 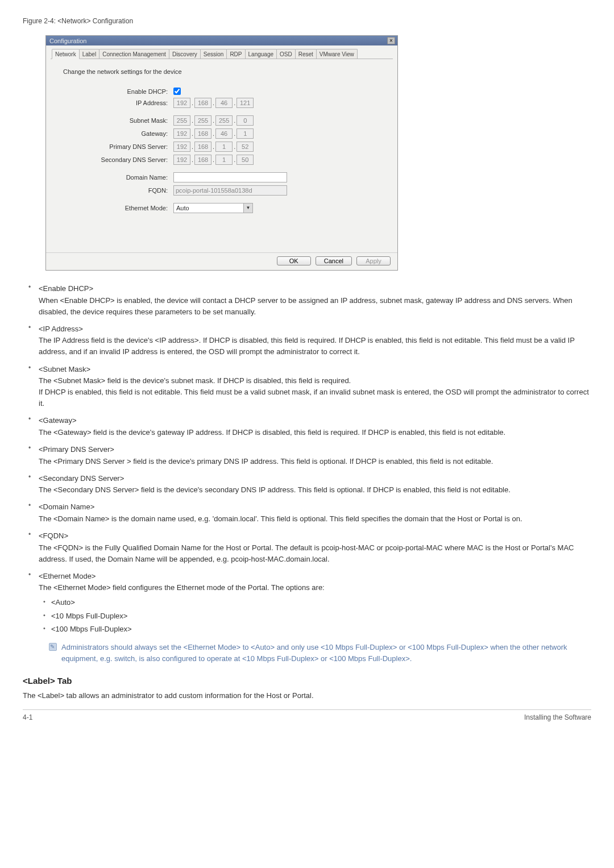 What do you see at coordinates (214, 160) in the screenshot?
I see `secondary-dns-field: . . .` at bounding box center [214, 160].